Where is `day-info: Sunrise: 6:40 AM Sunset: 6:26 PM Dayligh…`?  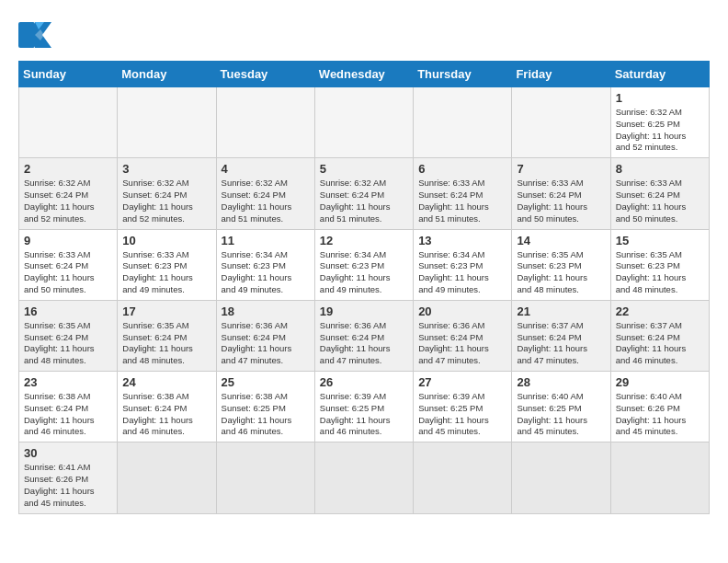
day-info: Sunrise: 6:40 AM Sunset: 6:26 PM Dayligh… is located at coordinates (660, 414).